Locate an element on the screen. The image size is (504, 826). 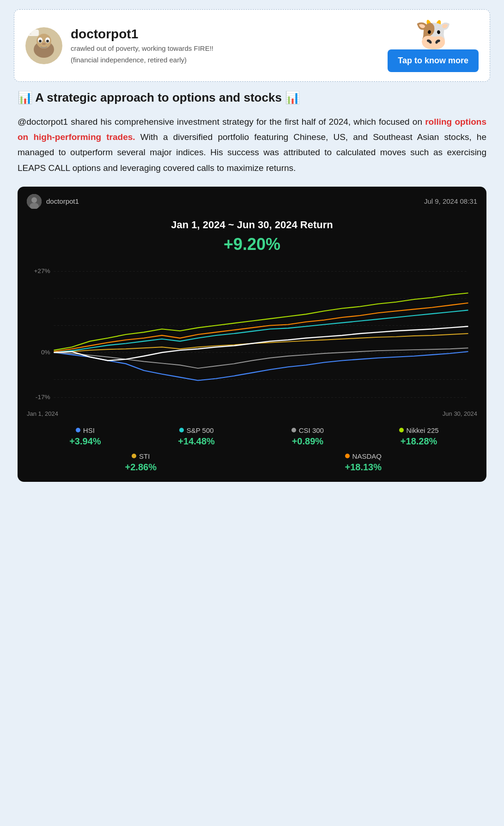
legend-item-sti: STI +2.86% is located at coordinates (141, 462).